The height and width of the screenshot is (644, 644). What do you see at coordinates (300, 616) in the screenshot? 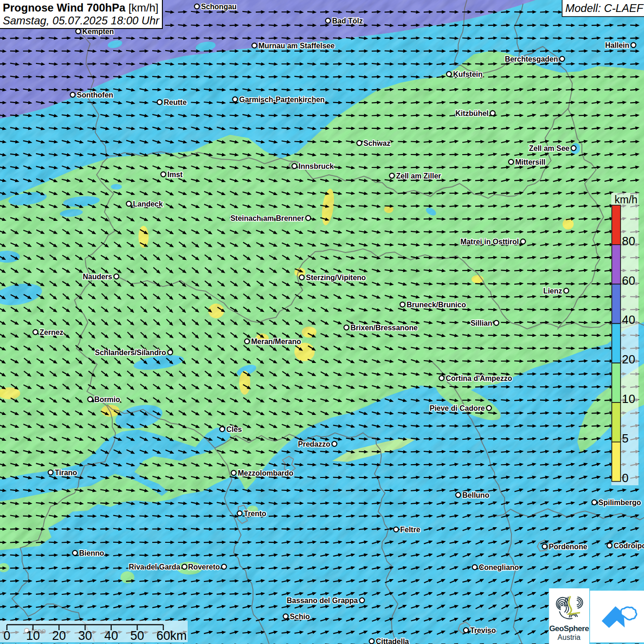
I see `svg-text: Schio` at bounding box center [300, 616].